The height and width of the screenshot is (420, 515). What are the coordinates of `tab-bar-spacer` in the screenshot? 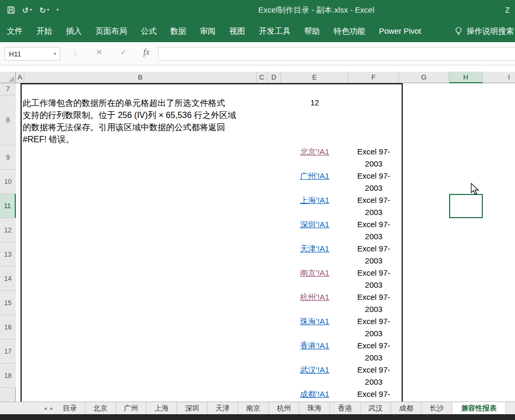 It's located at (21, 408).